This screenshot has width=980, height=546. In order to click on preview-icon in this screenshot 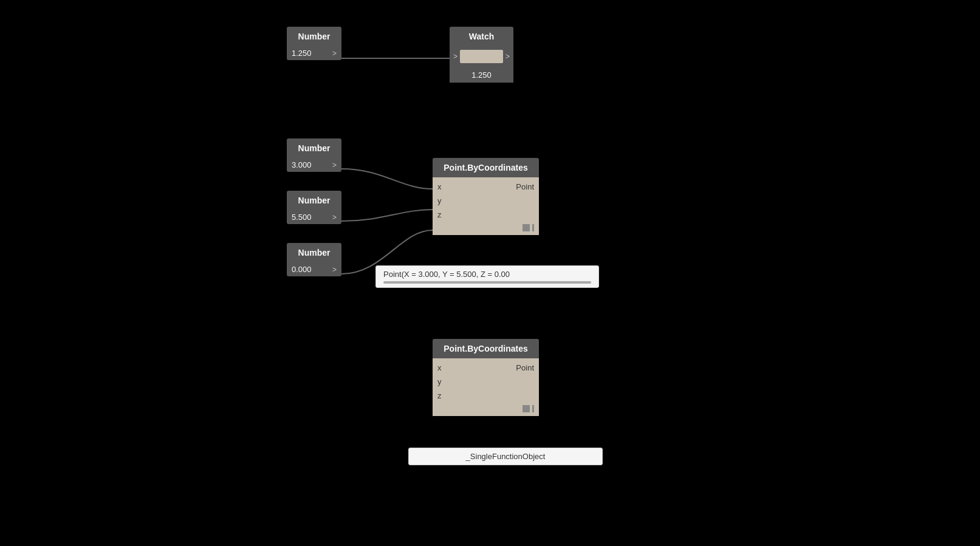, I will do `click(526, 228)`.